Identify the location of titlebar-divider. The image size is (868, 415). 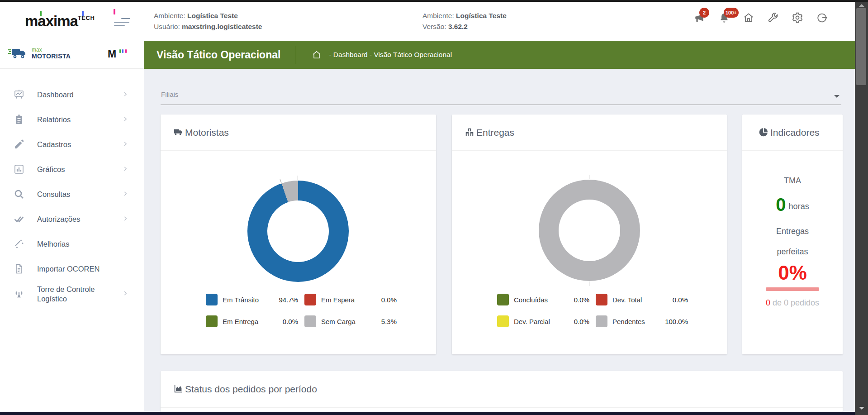
(296, 55).